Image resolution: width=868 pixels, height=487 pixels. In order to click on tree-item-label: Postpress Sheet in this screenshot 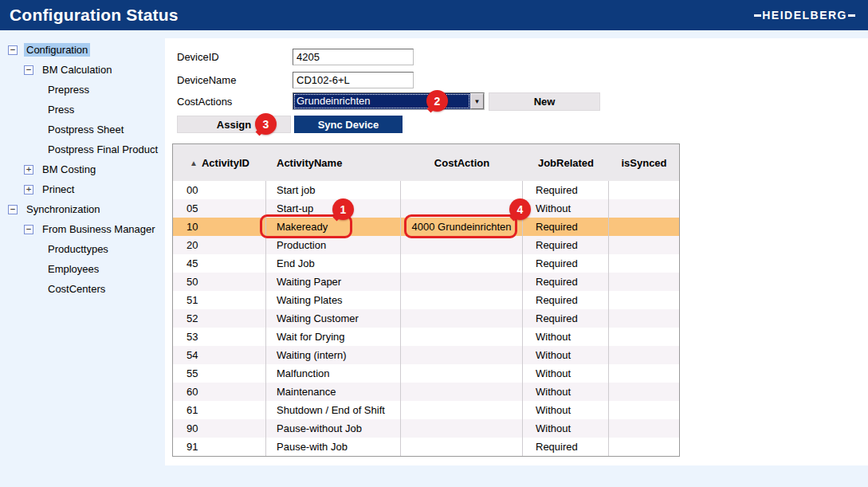, I will do `click(86, 129)`.